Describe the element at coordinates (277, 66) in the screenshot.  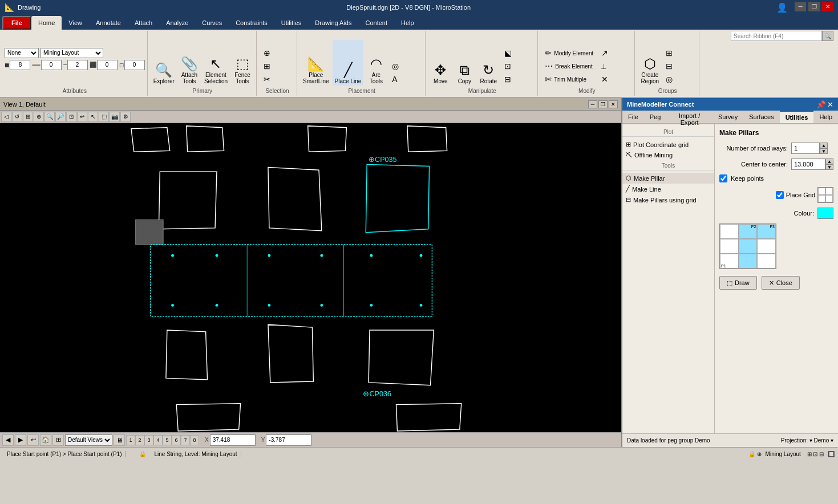
I see `select-btn-2: ⊞` at that location.